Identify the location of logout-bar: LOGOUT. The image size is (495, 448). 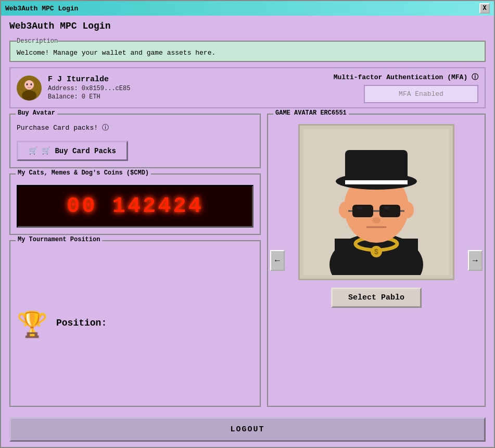
(248, 429).